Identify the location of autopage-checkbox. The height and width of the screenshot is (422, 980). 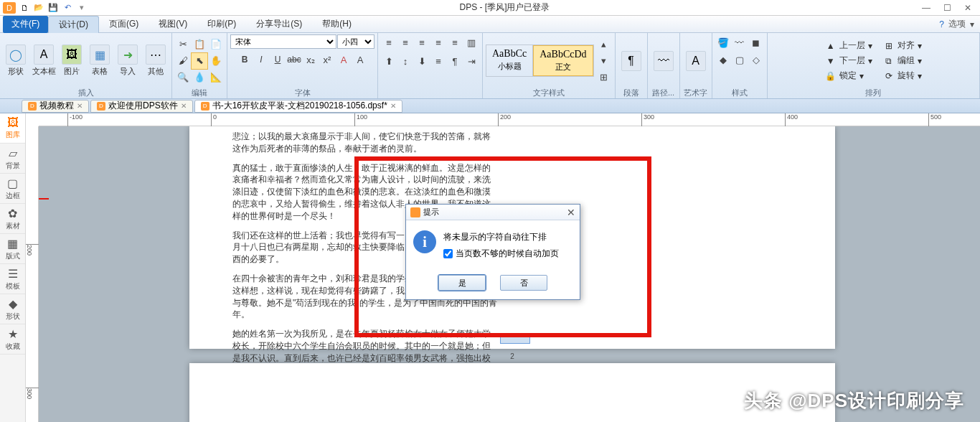
(448, 254).